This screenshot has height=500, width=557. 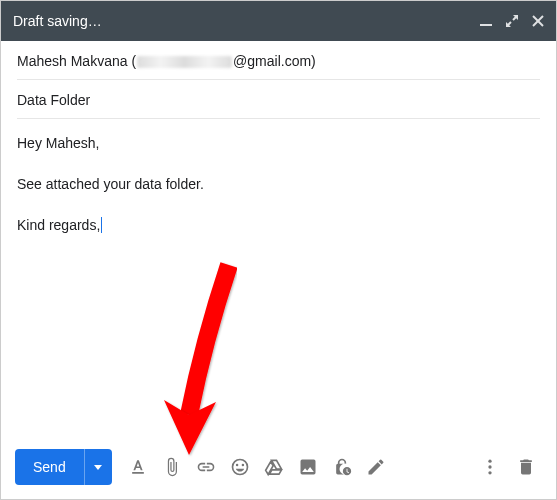 I want to click on pen-icon, so click(x=376, y=467).